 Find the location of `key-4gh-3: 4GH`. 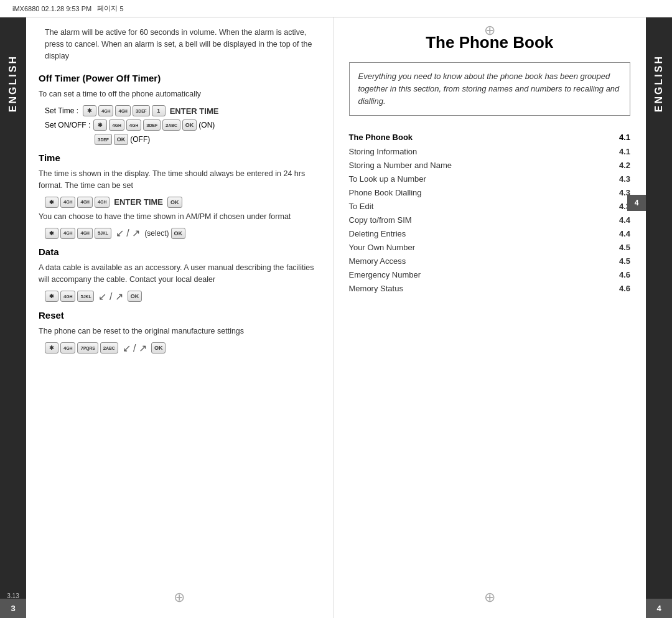

key-4gh-3: 4GH is located at coordinates (116, 125).